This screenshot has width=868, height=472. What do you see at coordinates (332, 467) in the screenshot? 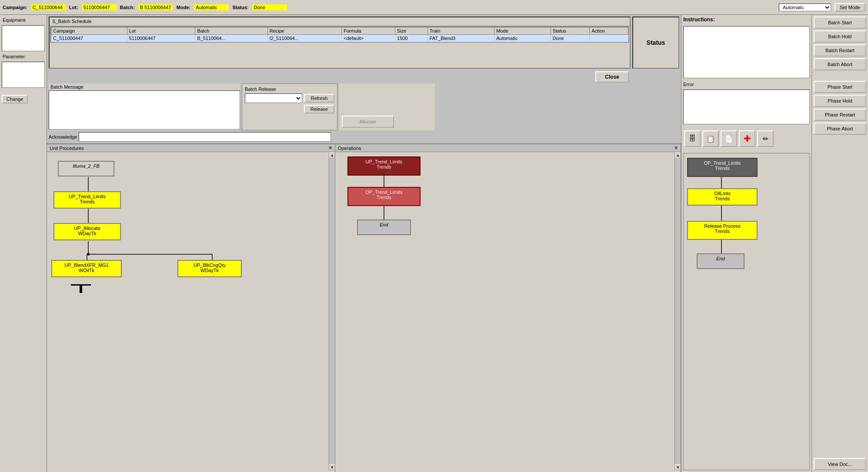
I see `up-scroll-down: ▼` at bounding box center [332, 467].